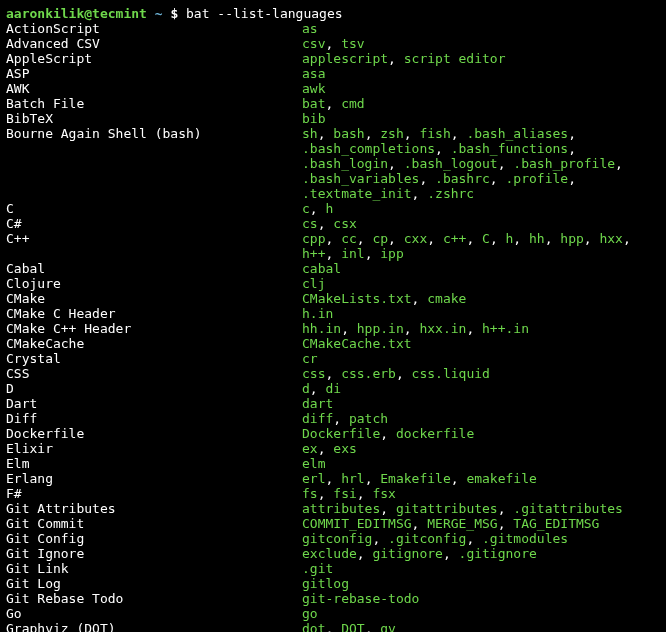 Image resolution: width=666 pixels, height=632 pixels. I want to click on language-row: BibTeXbib, so click(333, 118).